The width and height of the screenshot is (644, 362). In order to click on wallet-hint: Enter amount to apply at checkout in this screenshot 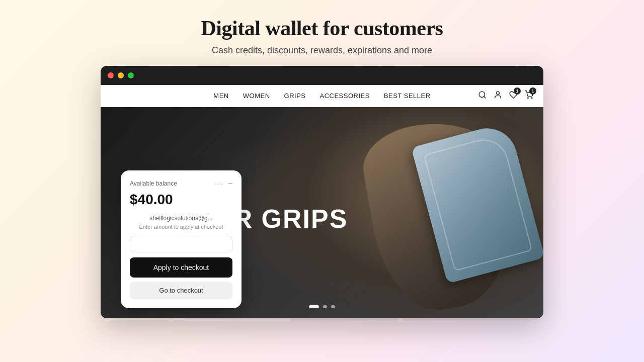, I will do `click(181, 227)`.